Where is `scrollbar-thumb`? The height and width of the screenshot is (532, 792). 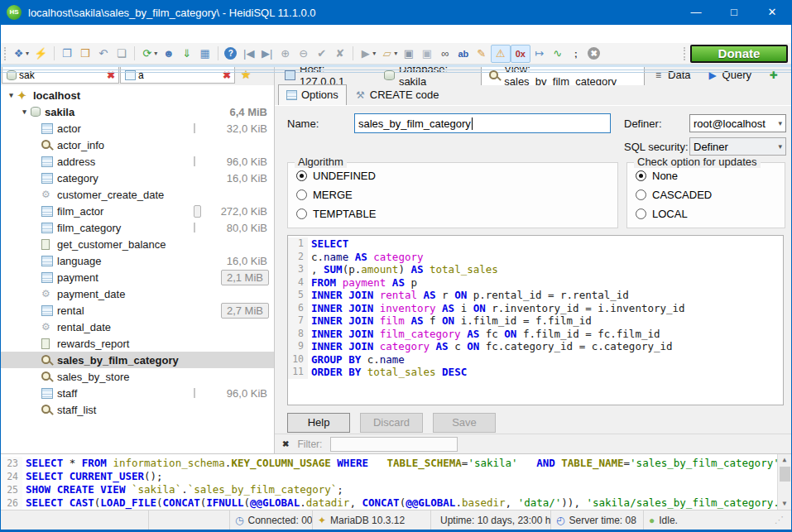 scrollbar-thumb is located at coordinates (785, 474).